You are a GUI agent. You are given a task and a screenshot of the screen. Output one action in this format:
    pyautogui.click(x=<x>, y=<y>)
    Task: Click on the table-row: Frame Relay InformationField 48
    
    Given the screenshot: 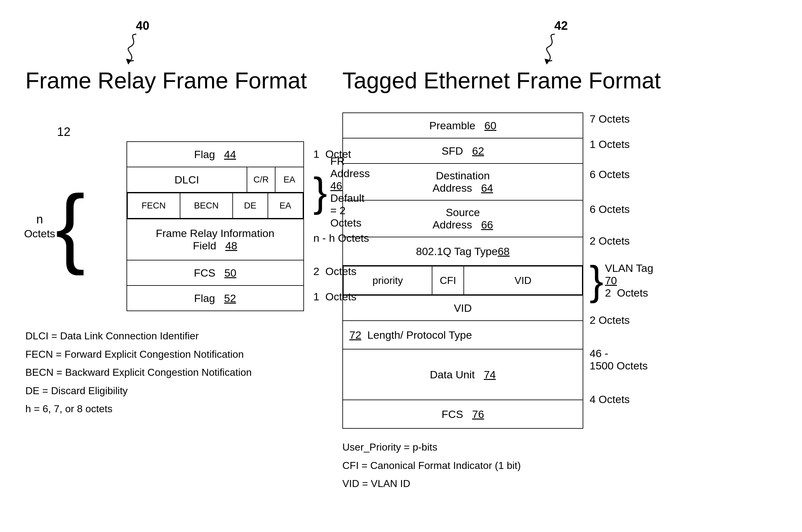 What is the action you would take?
    pyautogui.click(x=215, y=240)
    